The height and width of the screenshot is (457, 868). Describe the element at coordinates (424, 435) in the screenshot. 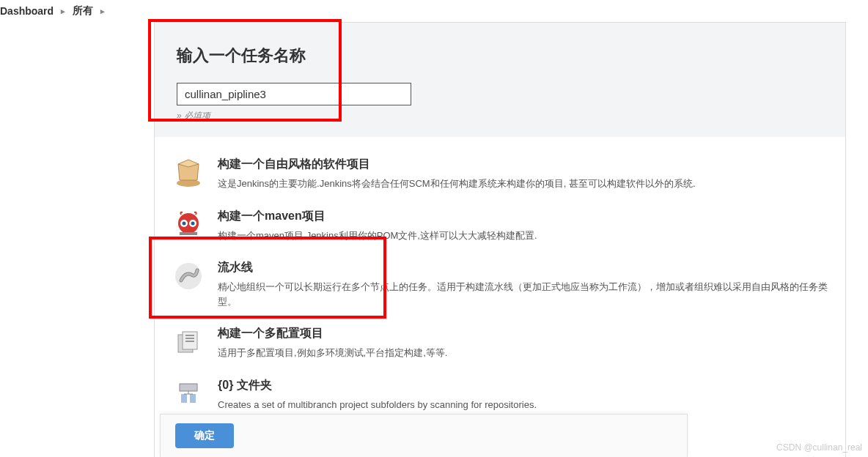

I see `footer-bar: 确定` at that location.